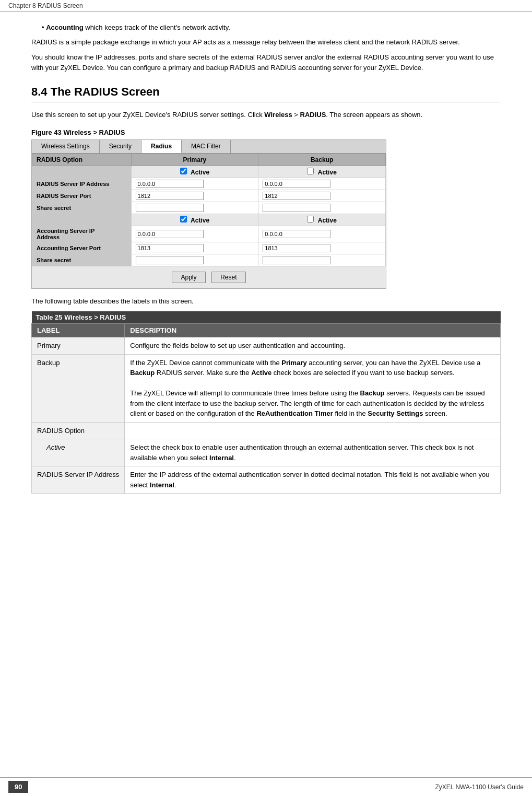  What do you see at coordinates (266, 133) in the screenshot?
I see `figure-label: Figure 43 Wireless > RADIUS` at bounding box center [266, 133].